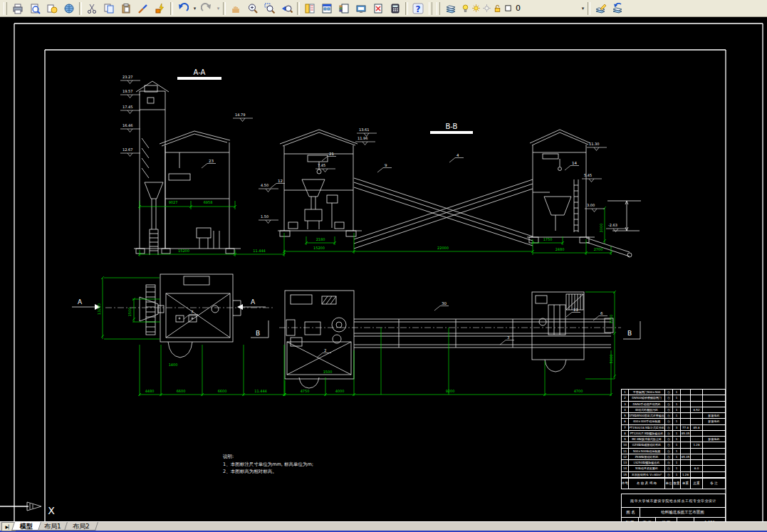 This screenshot has width=767, height=532. Describe the element at coordinates (81, 526) in the screenshot. I see `tab-layout2: 布局2` at that location.